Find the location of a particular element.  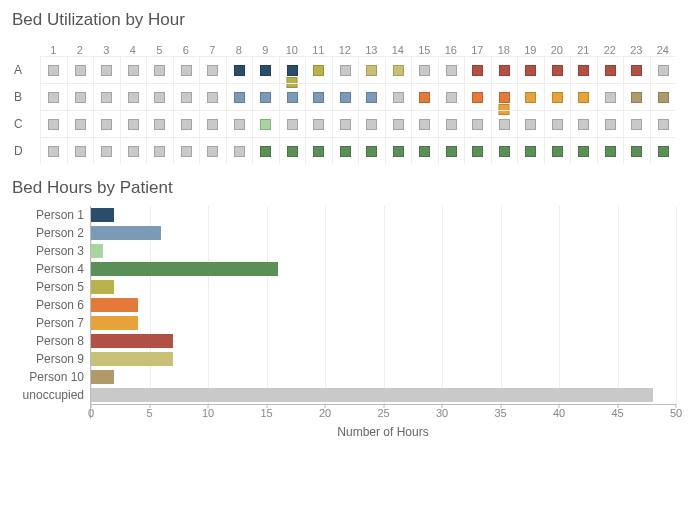

hour-header: 14 is located at coordinates (398, 47).